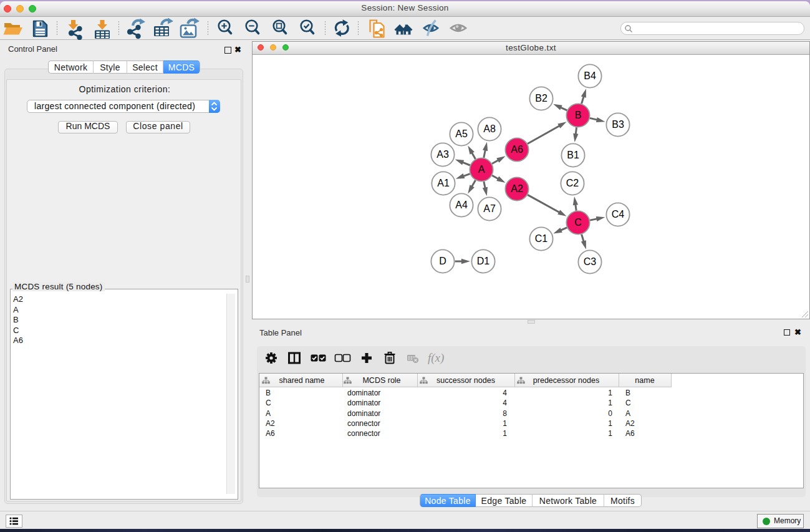 Image resolution: width=810 pixels, height=532 pixels. Describe the element at coordinates (590, 76) in the screenshot. I see `svg-text: B4` at that location.